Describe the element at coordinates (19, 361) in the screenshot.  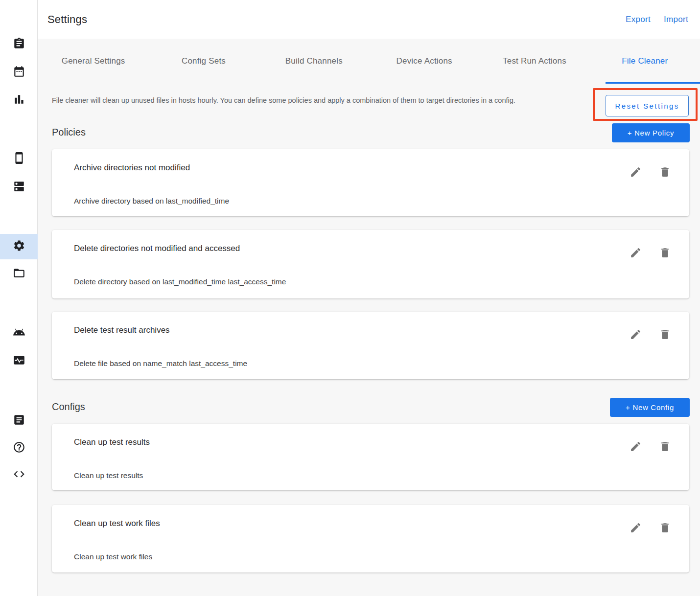
I see `sidebar-item-monitoring` at that location.